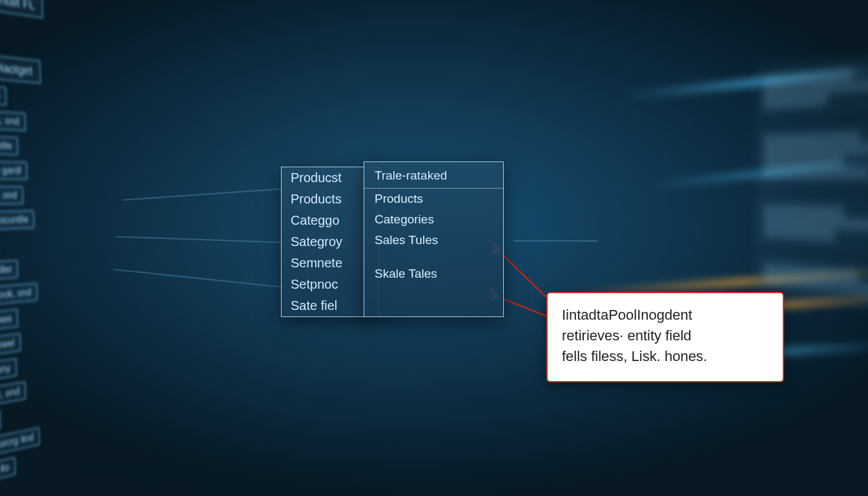  What do you see at coordinates (626, 336) in the screenshot?
I see `tooltip-text: retirieves· entity field` at bounding box center [626, 336].